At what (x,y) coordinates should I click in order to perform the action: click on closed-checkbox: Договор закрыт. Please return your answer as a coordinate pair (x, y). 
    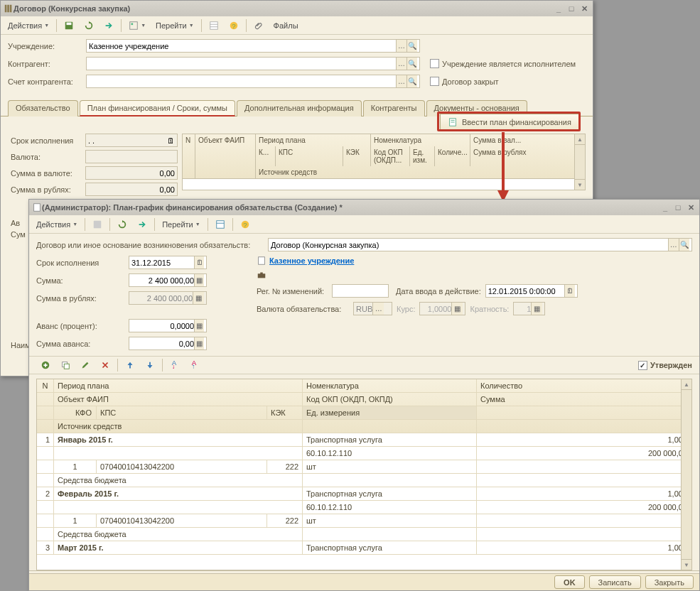
    Looking at the image, I should click on (465, 81).